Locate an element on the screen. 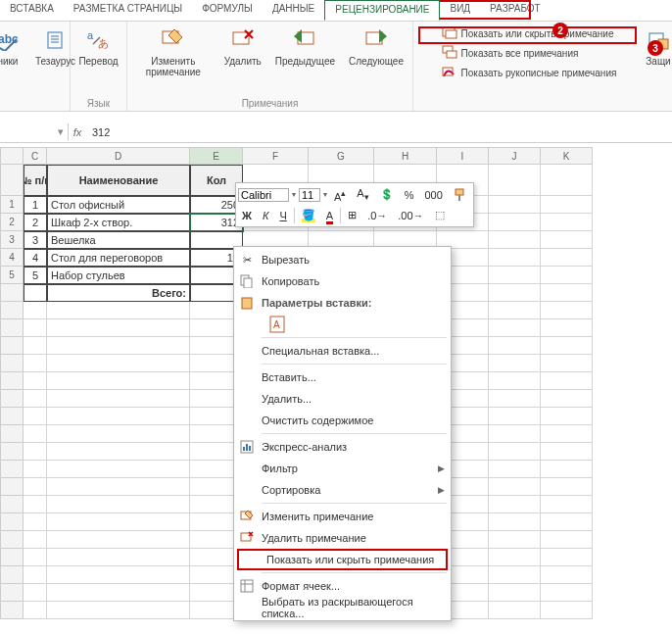  tab-data: ДАННЫЕ is located at coordinates (294, 10).